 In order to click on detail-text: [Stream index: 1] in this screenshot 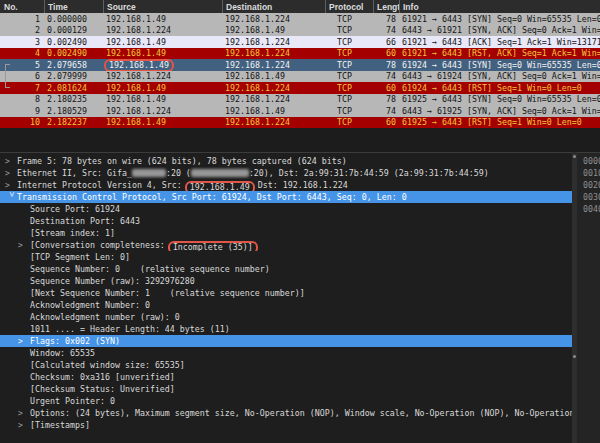, I will do `click(72, 233)`.